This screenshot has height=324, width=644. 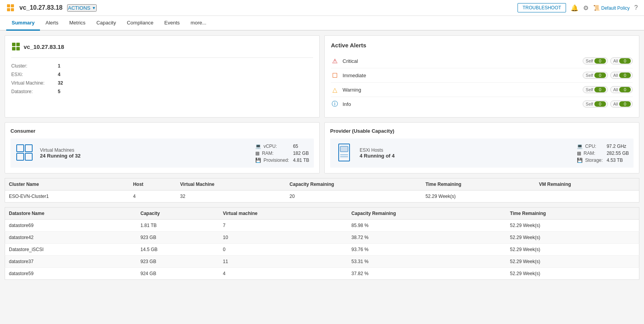 What do you see at coordinates (162, 77) in the screenshot?
I see `vc-info-table: Cluster: 1 ESXi: 4 Virtual Machine: 32 D…` at bounding box center [162, 77].